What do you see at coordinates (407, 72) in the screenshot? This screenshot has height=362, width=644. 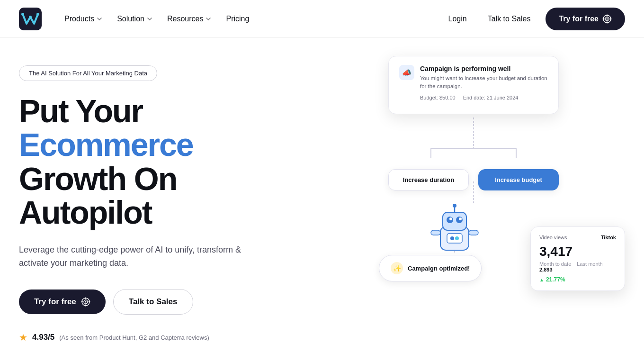 I see `campaign-icon: 📣` at bounding box center [407, 72].